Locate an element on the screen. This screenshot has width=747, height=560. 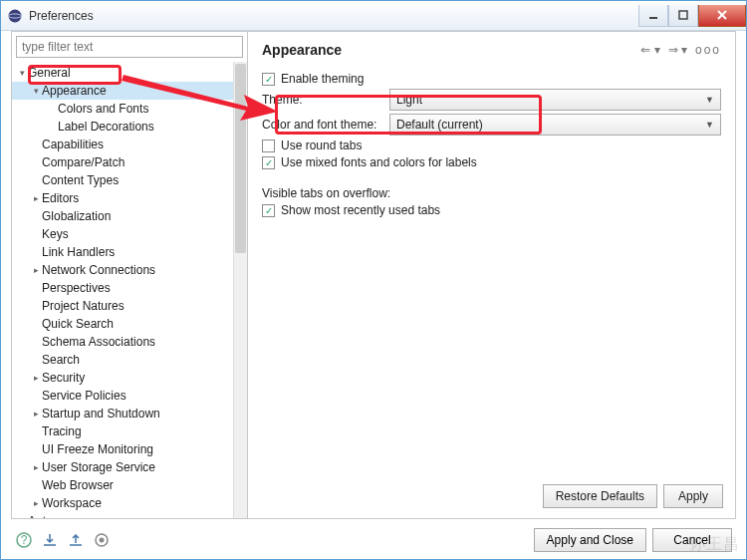
tree-item: ▸Network Connections is located at coordinates (123, 270).